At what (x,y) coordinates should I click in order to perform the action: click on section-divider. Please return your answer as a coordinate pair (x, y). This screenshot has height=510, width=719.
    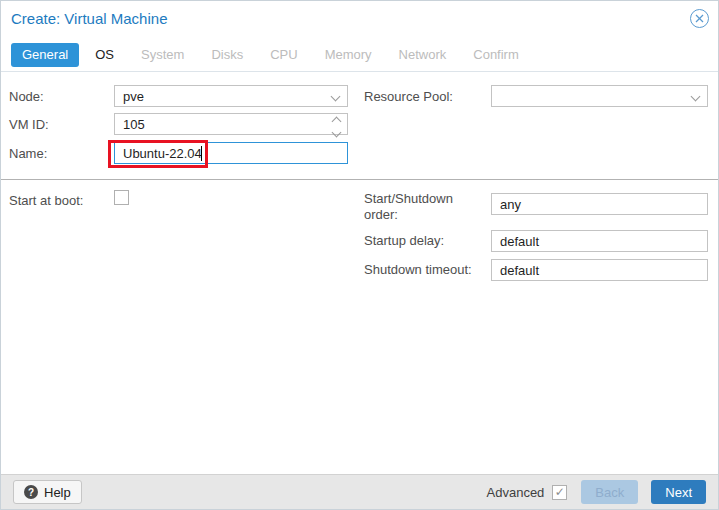
    Looking at the image, I should click on (360, 180).